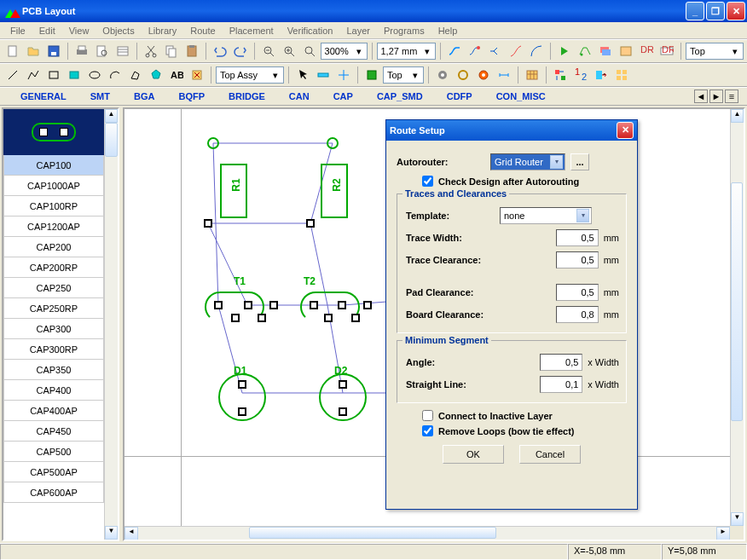  Describe the element at coordinates (428, 416) in the screenshot. I see `connect-inactive-checkbox` at that location.